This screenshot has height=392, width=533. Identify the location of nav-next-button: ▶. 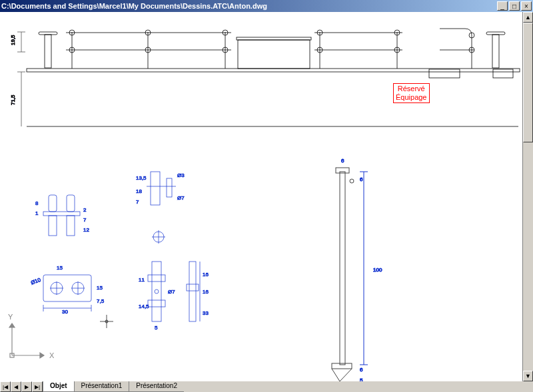
(27, 387).